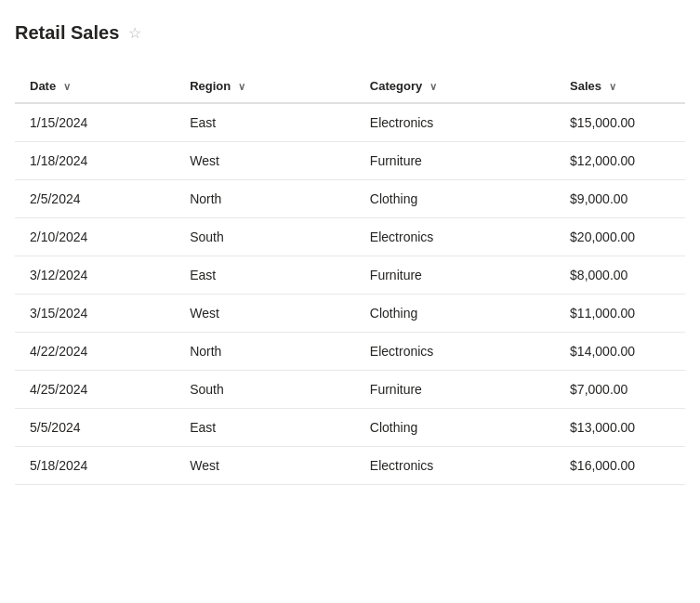 Image resolution: width=700 pixels, height=603 pixels. I want to click on region-sort-icon: ∨, so click(242, 87).